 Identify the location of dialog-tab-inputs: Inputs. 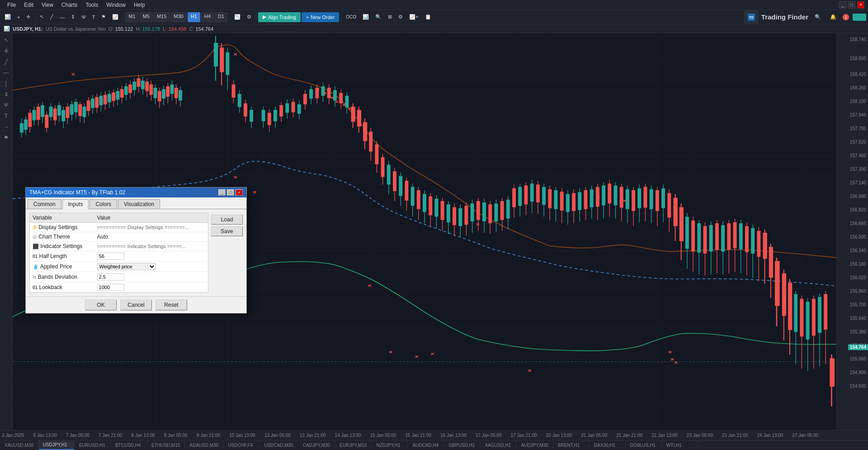
(76, 204).